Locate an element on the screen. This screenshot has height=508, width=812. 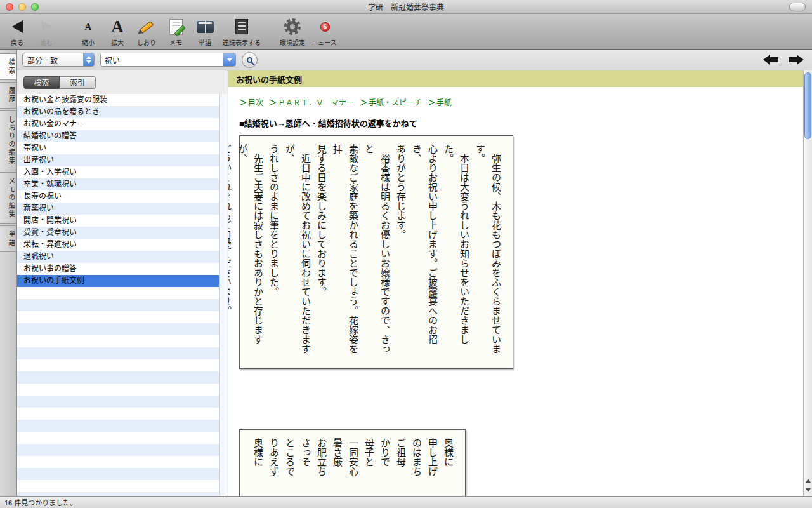
section-heading: ■結婚祝い→恩師へ・結婚招待状の返事をかねて is located at coordinates (521, 123).